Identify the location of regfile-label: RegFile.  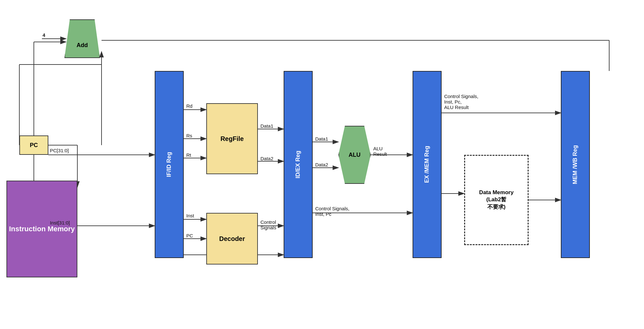
(232, 139).